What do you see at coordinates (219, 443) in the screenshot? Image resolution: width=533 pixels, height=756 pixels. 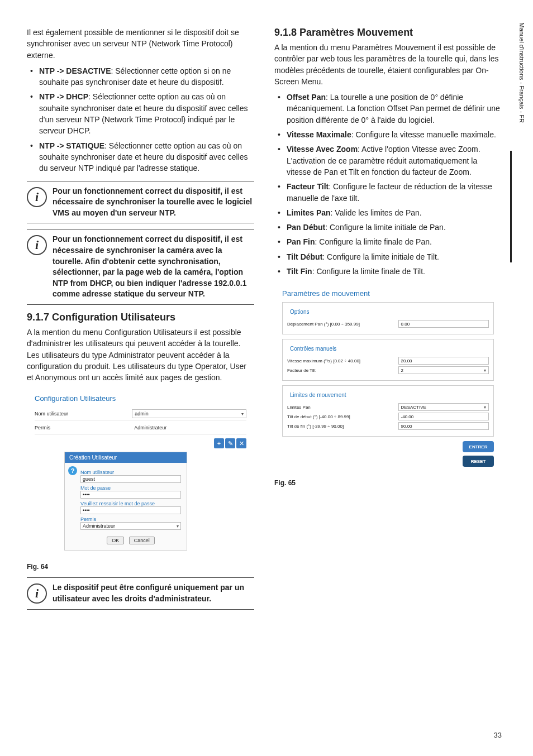 I see `add-button: +` at bounding box center [219, 443].